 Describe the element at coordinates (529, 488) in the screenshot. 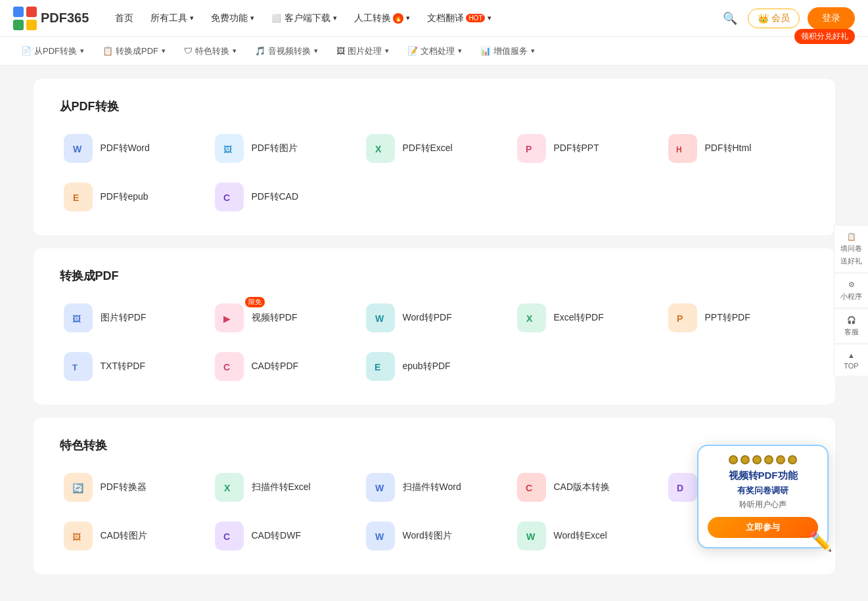

I see `svg-text: C` at that location.